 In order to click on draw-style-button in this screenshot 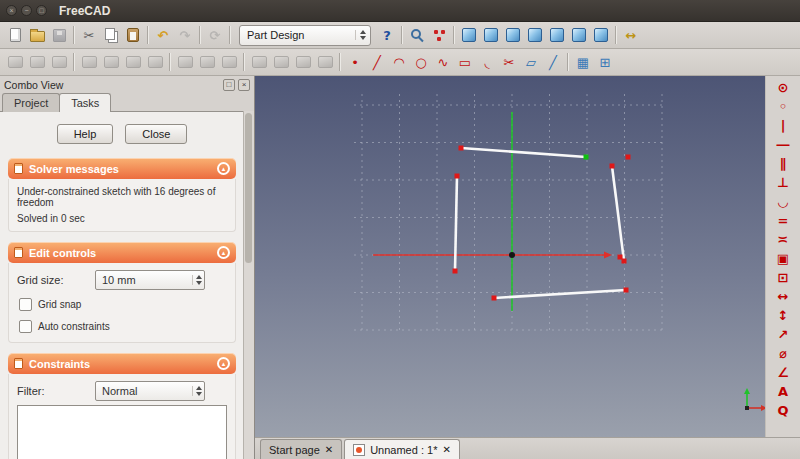, I will do `click(439, 35)`.